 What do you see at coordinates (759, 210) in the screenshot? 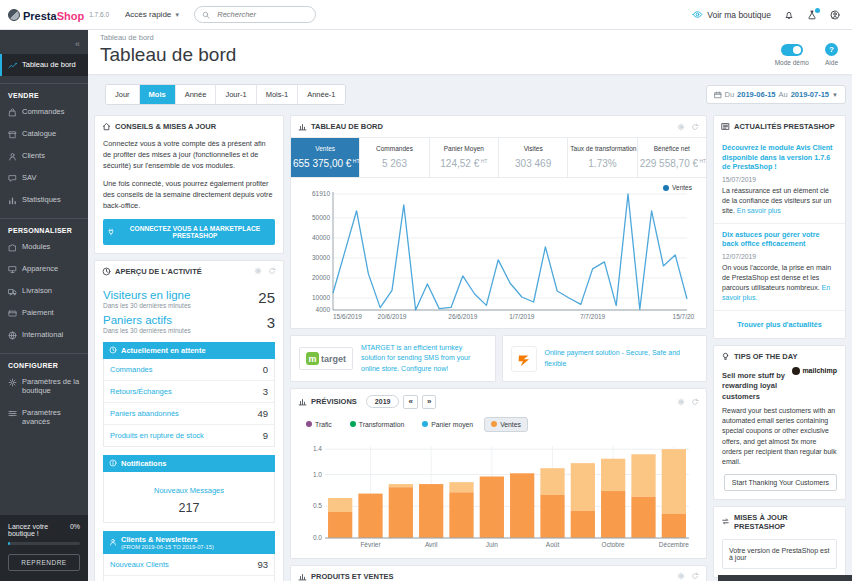
I see `read-more-link: En savoir plus` at bounding box center [759, 210].